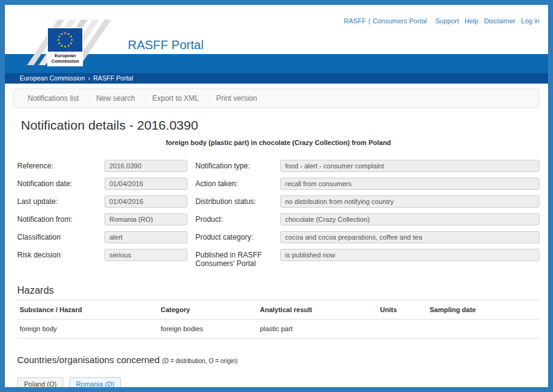 This screenshot has width=553, height=392. What do you see at coordinates (278, 310) in the screenshot?
I see `hazards-header-row: Substance / Hazard Category Analytical r…` at bounding box center [278, 310].